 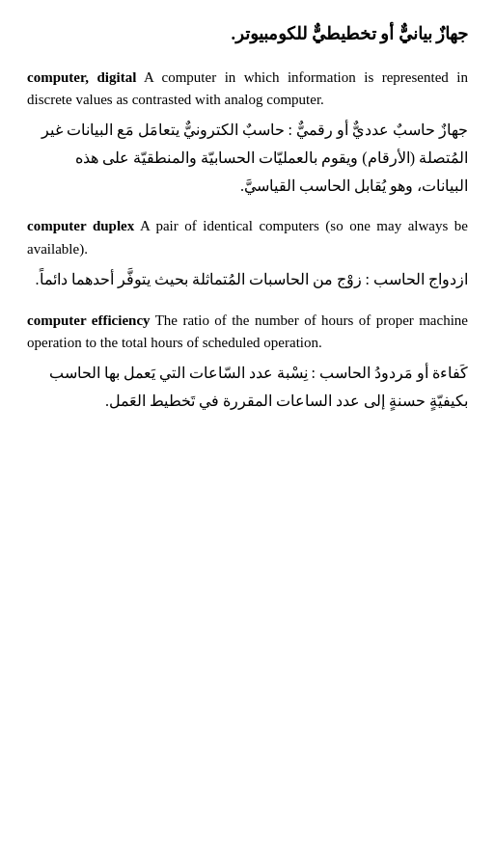 I want to click on entry-computer-efficiency: computer efficiency The ratio of the num…, so click(x=247, y=363).